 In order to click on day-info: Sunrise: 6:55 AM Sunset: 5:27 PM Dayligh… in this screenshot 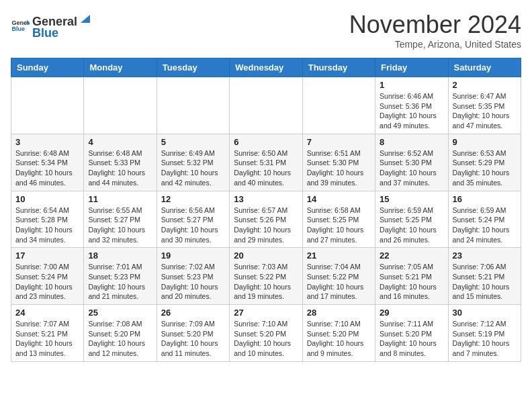, I will do `click(120, 226)`.